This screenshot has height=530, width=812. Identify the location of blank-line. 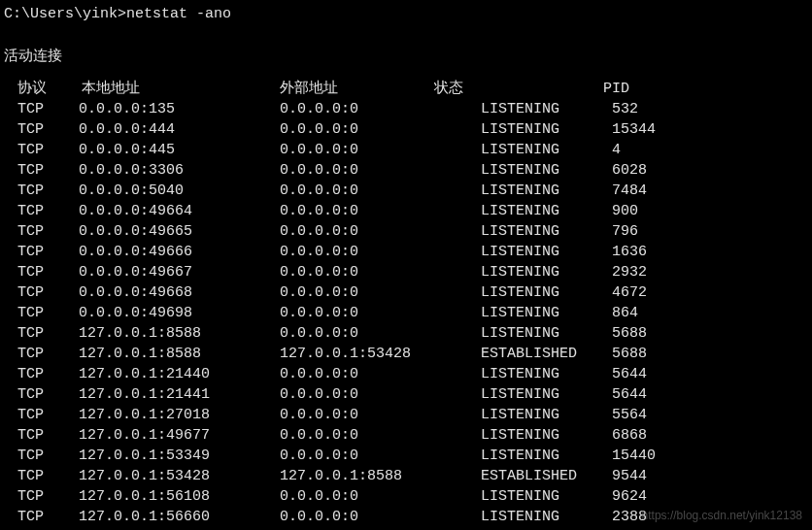
(408, 35).